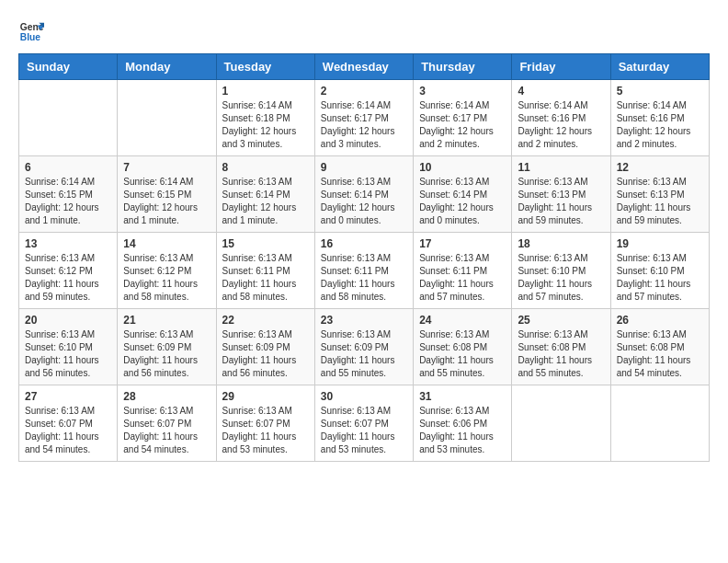 This screenshot has width=728, height=563. I want to click on day-number: 13, so click(68, 244).